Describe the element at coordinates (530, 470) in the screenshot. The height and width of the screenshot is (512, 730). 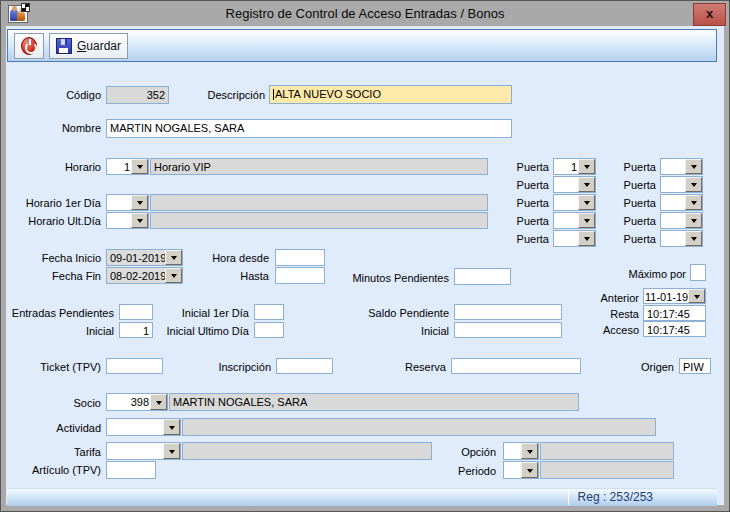
I see `periodo-dropdown-button` at that location.